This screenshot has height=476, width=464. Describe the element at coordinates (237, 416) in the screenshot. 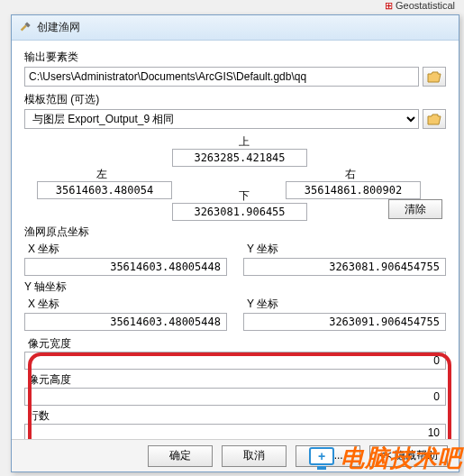

I see `rows-label: 行数` at that location.